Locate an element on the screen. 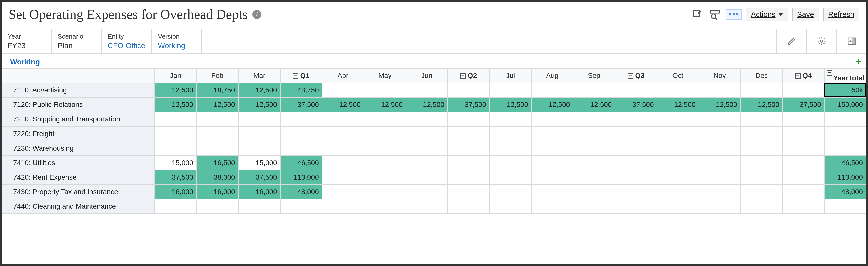 Image resolution: width=868 pixels, height=266 pixels. pov-version: Version Working is located at coordinates (177, 41).